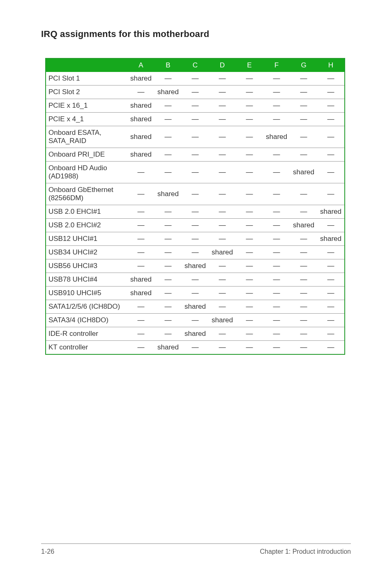 This screenshot has width=392, height=578. I want to click on header-blank, so click(87, 65).